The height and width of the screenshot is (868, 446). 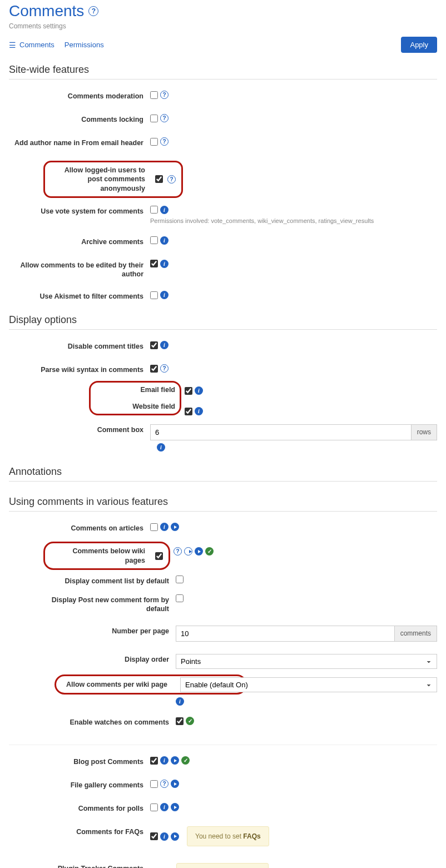 I want to click on play-outline-icon, so click(x=188, y=552).